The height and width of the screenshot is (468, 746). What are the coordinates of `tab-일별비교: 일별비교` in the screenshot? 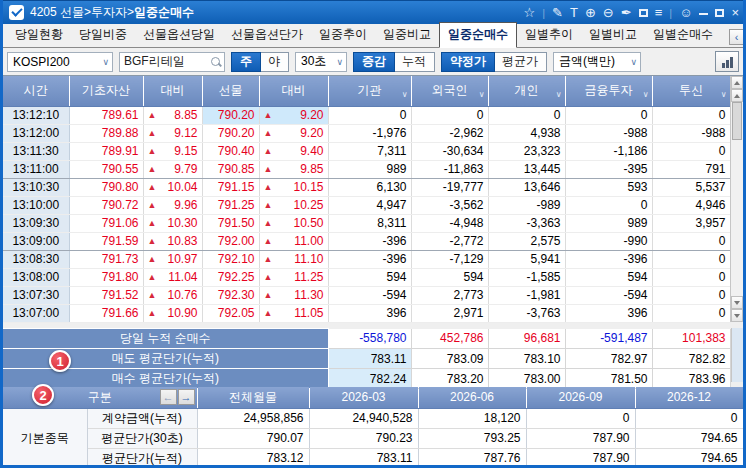 It's located at (613, 35).